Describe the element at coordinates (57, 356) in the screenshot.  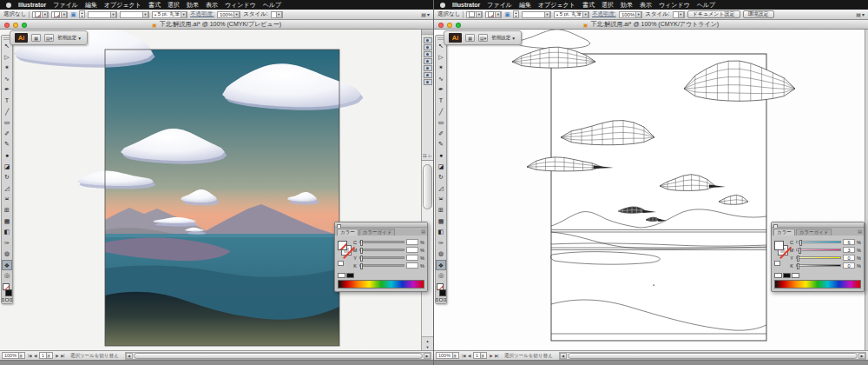
I see `next-artboard-button: ▶` at that location.